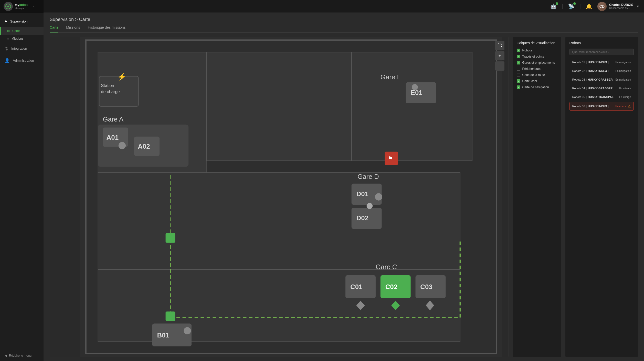 This screenshot has width=644, height=361. Describe the element at coordinates (22, 35) in the screenshot. I see `supervision-sub-nav: ⊞ Carte ≡ Missions` at that location.